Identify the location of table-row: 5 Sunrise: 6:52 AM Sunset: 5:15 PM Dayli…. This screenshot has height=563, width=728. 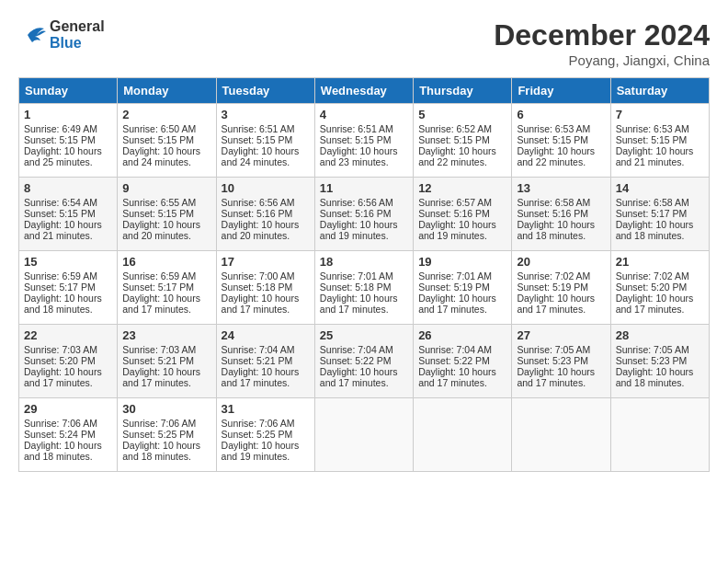
(463, 141).